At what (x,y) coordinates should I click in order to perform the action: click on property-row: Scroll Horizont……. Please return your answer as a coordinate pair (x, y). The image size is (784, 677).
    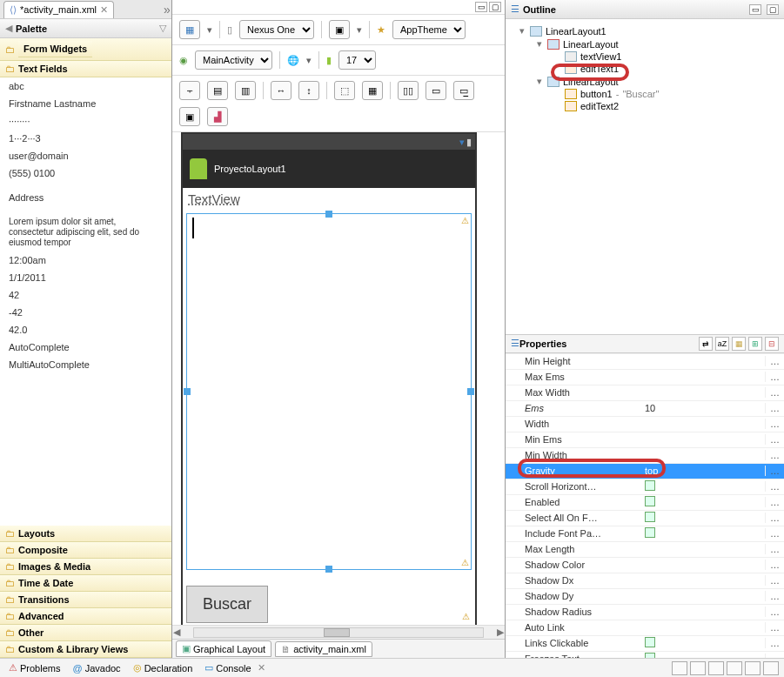
    Looking at the image, I should click on (645, 487).